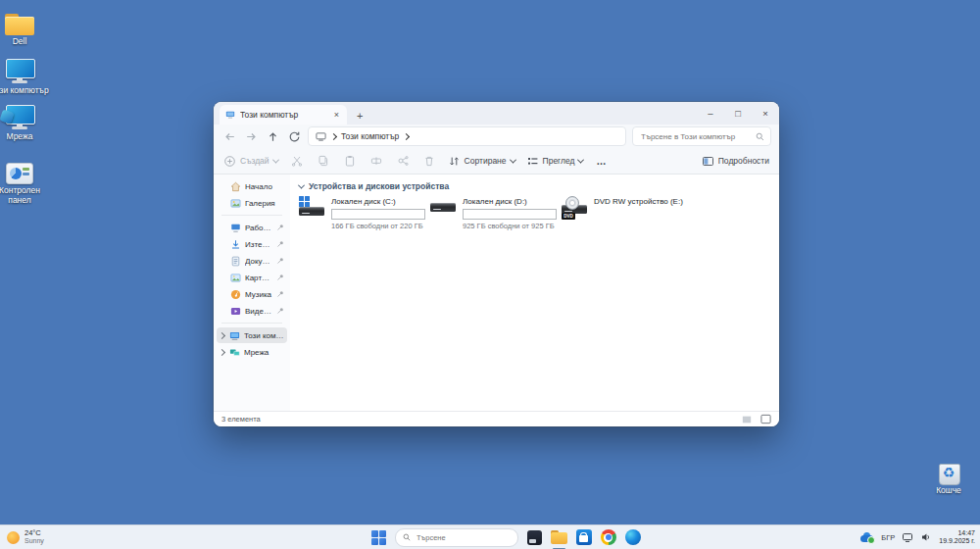 This screenshot has width=980, height=549. Describe the element at coordinates (25, 76) in the screenshot. I see `desktop-icon-this-pc: Този компютър` at that location.